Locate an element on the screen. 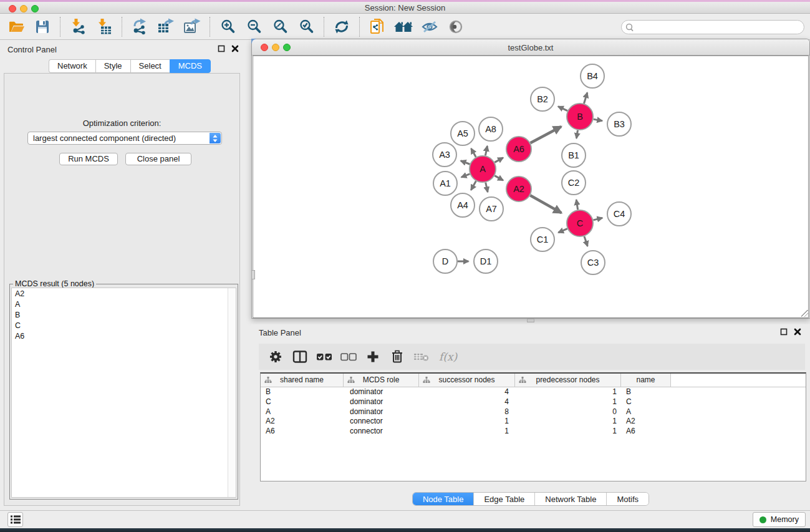 Image resolution: width=810 pixels, height=532 pixels. add-column-icon is located at coordinates (373, 357).